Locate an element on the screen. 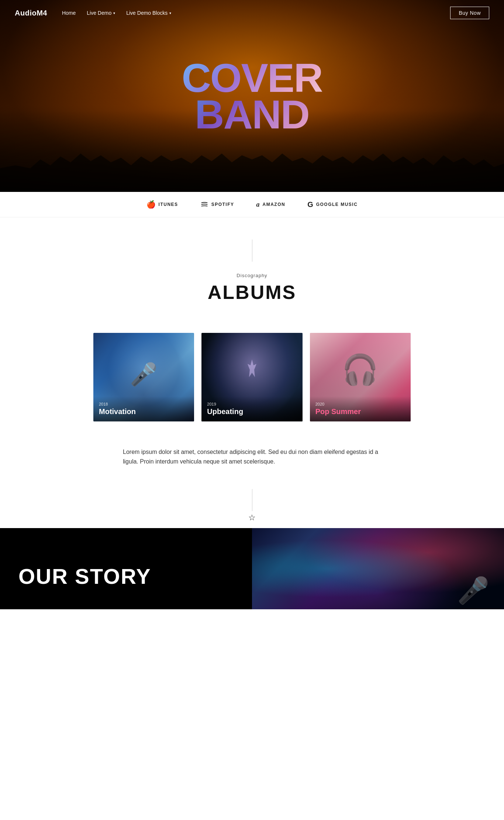 This screenshot has width=504, height=820. platform-amazon: a AMAZON is located at coordinates (271, 204).